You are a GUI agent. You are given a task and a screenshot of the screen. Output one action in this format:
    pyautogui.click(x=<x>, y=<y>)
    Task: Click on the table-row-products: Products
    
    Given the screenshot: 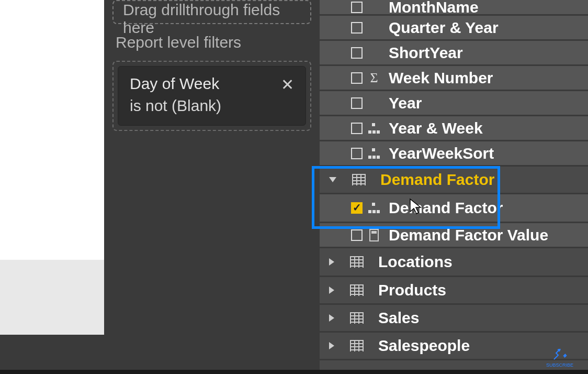 What is the action you would take?
    pyautogui.click(x=454, y=291)
    